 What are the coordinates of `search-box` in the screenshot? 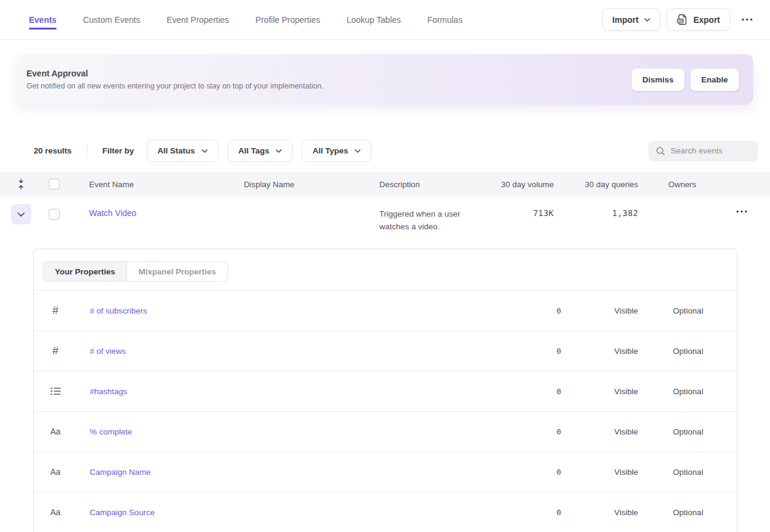 It's located at (703, 151).